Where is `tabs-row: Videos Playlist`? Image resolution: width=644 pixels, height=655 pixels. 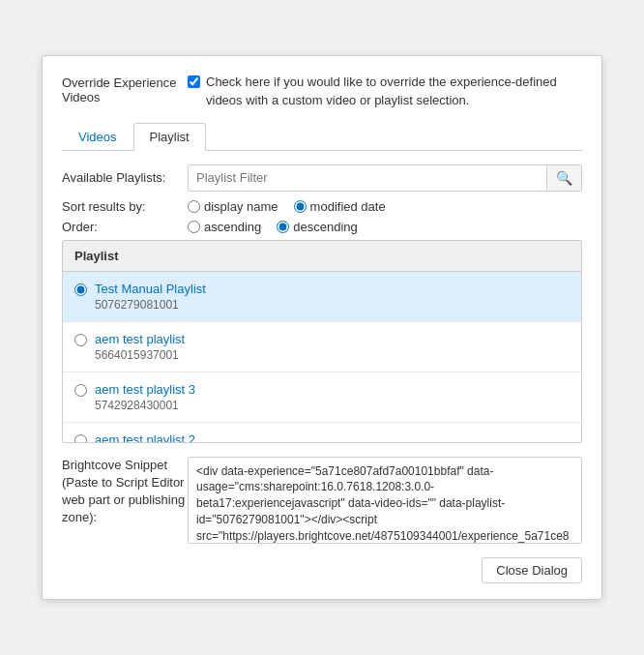
tabs-row: Videos Playlist is located at coordinates (322, 137).